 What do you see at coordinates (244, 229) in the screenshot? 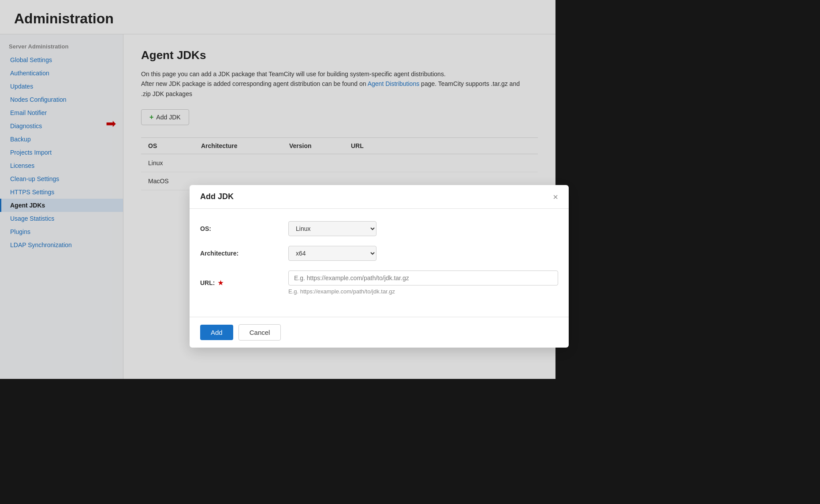
I see `os-label: OS:` at bounding box center [244, 229].